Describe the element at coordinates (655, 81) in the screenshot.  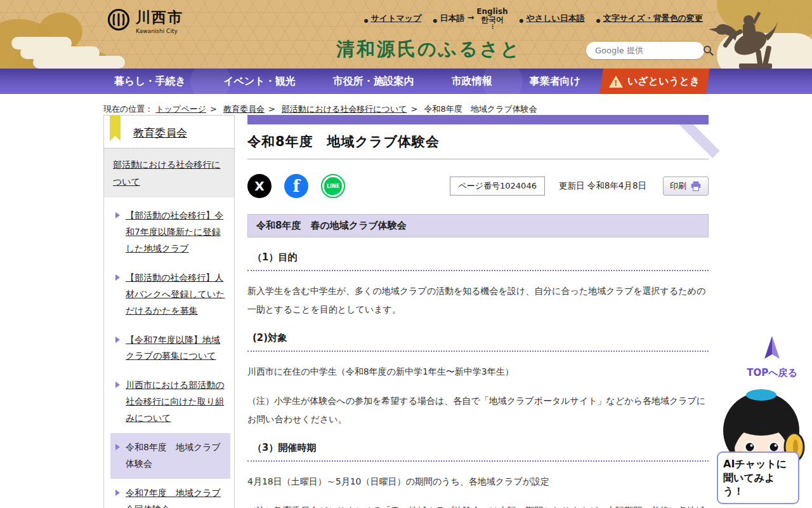
I see `emergency-nav-button: ! いざというとき` at that location.